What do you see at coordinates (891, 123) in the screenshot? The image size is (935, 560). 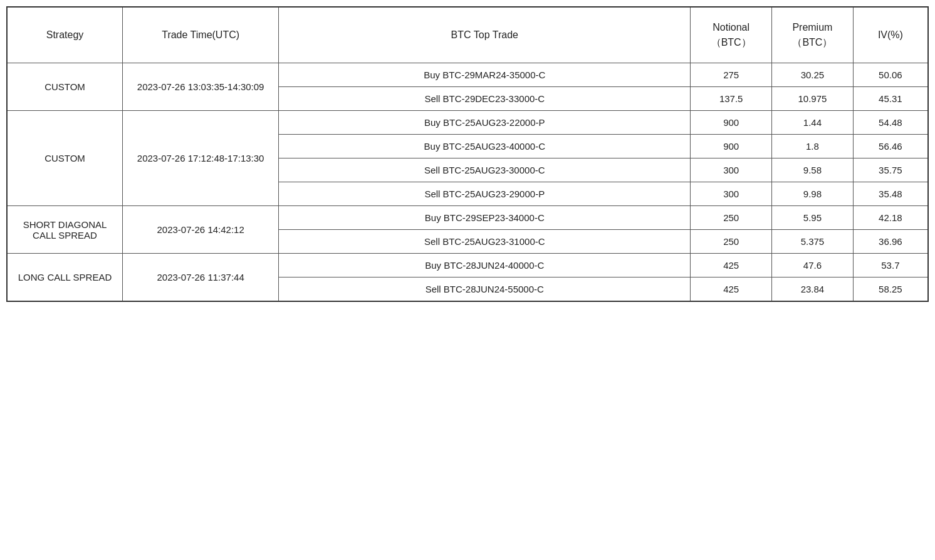 I see `cell-iv: 54.48` at bounding box center [891, 123].